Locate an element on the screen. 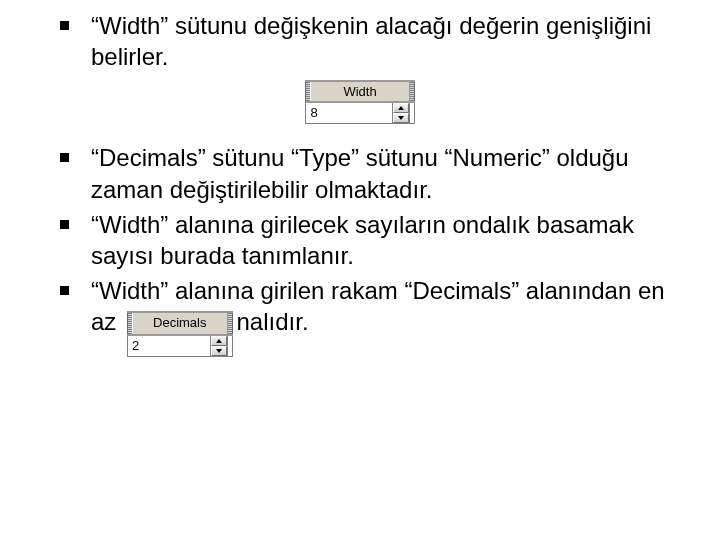 The width and height of the screenshot is (720, 540). column-header: Width is located at coordinates (360, 92).